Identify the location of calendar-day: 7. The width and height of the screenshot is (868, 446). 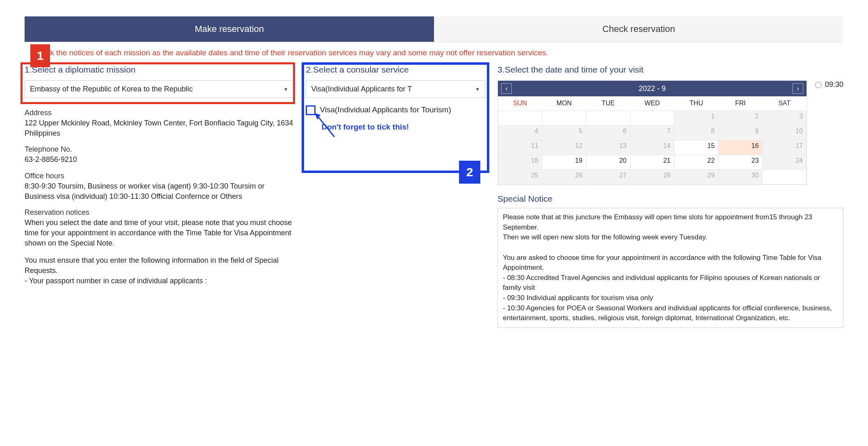
(652, 133).